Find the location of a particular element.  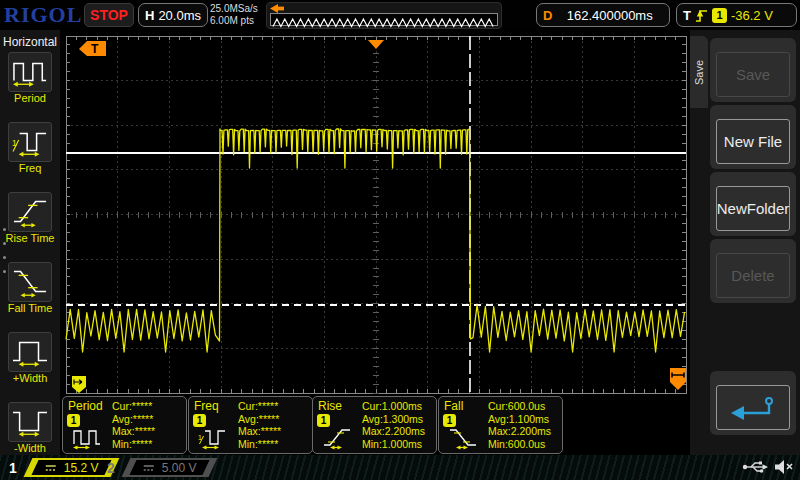

measurement-avg: Avg:1.100ms is located at coordinates (523, 420).